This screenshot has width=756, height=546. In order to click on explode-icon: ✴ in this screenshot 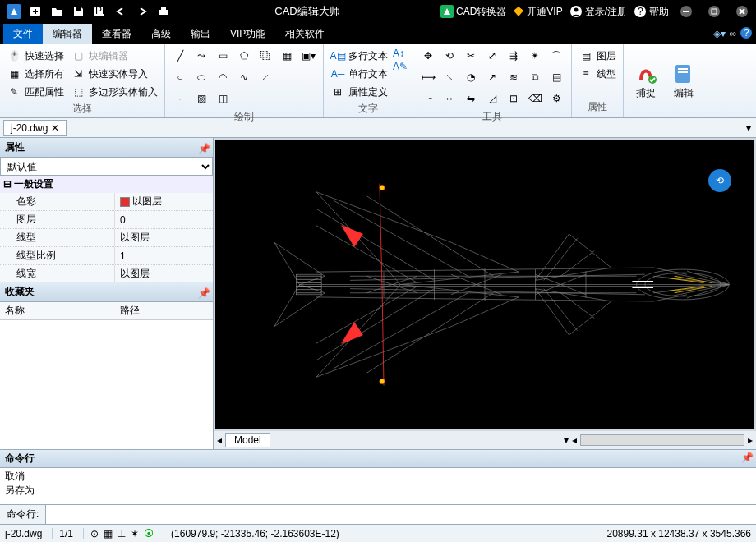, I will do `click(535, 56)`.